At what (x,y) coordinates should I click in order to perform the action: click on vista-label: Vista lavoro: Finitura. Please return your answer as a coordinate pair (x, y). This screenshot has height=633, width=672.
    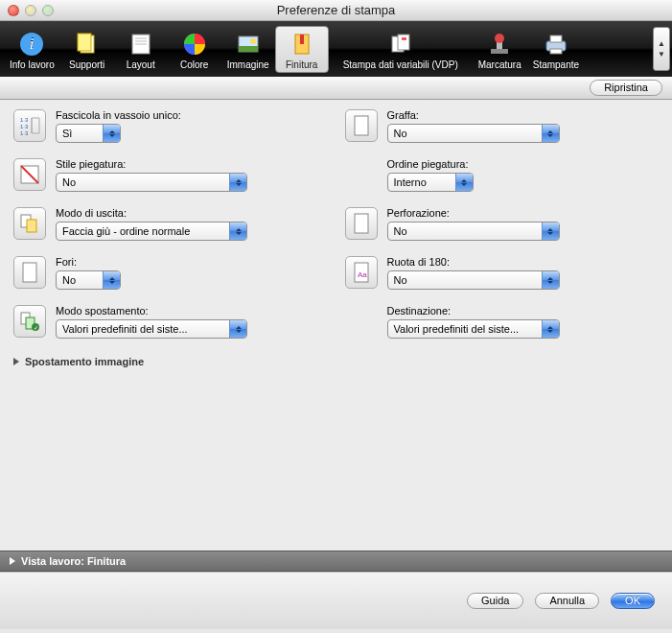
    Looking at the image, I should click on (73, 561).